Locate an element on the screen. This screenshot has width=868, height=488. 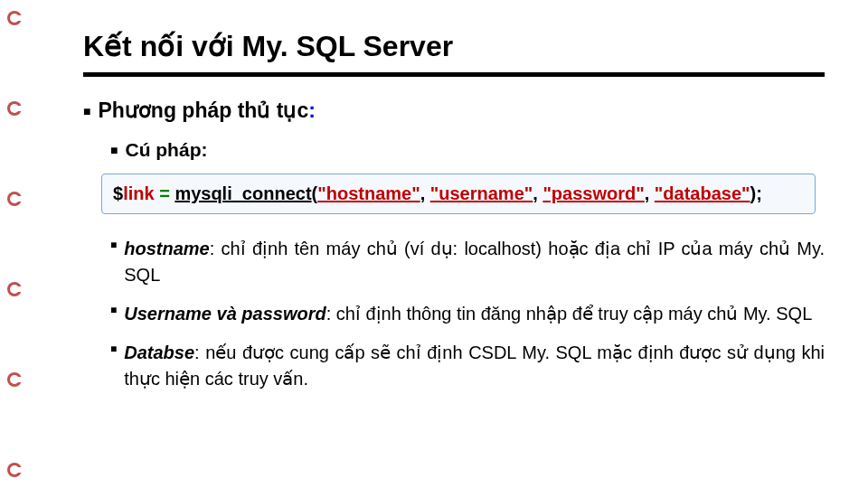
list-item-text: hostname: chỉ định tên máy chủ (ví dụ: l… is located at coordinates (474, 262).